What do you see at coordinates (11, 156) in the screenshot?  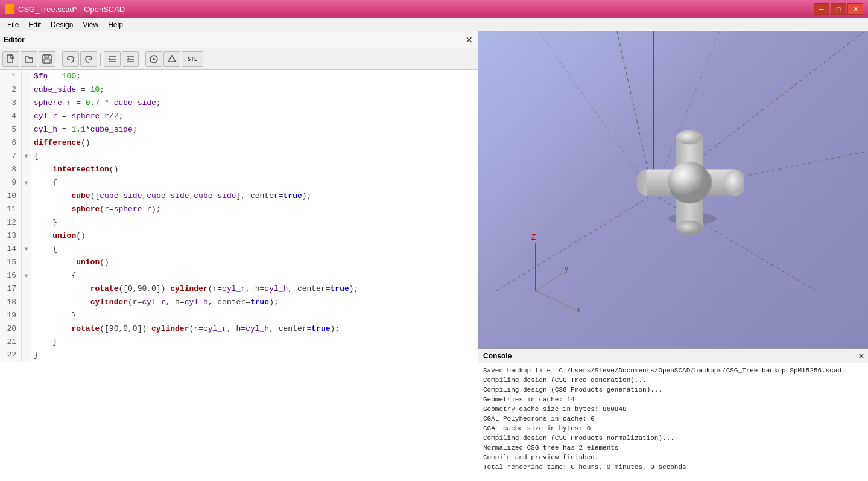 I see `line-number: 7` at bounding box center [11, 156].